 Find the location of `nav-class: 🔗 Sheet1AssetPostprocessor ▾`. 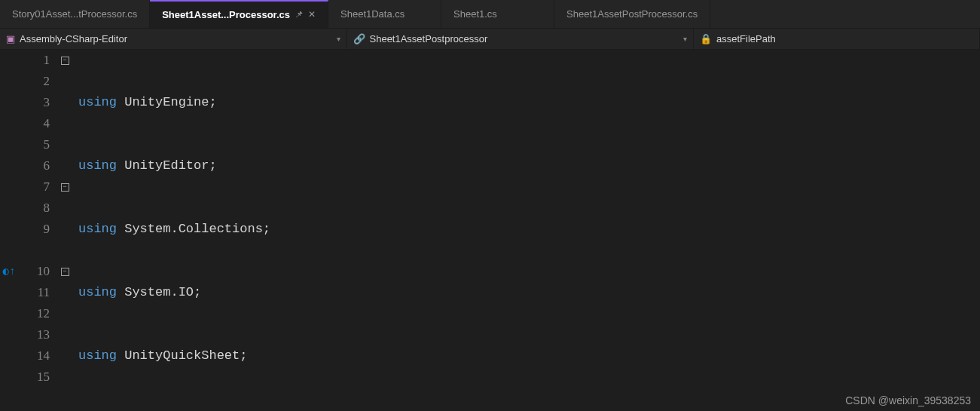

nav-class: 🔗 Sheet1AssetPostprocessor ▾ is located at coordinates (521, 39).